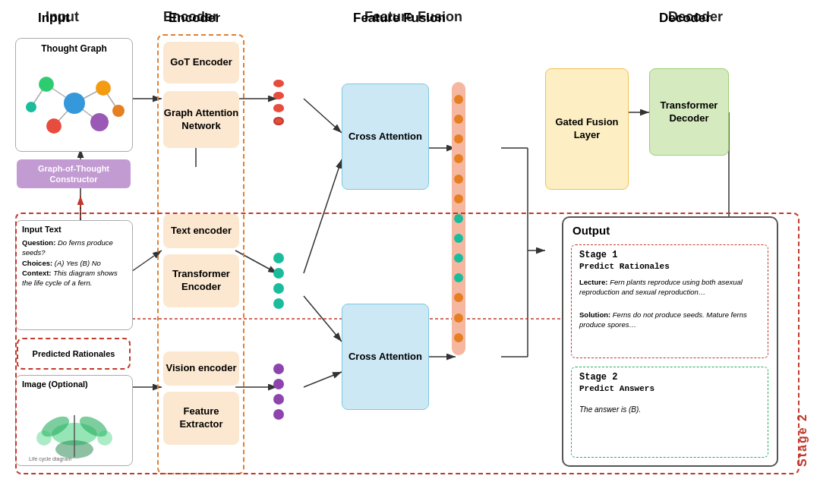  I want to click on graph-attention-box: Graph Attention Network, so click(201, 120).